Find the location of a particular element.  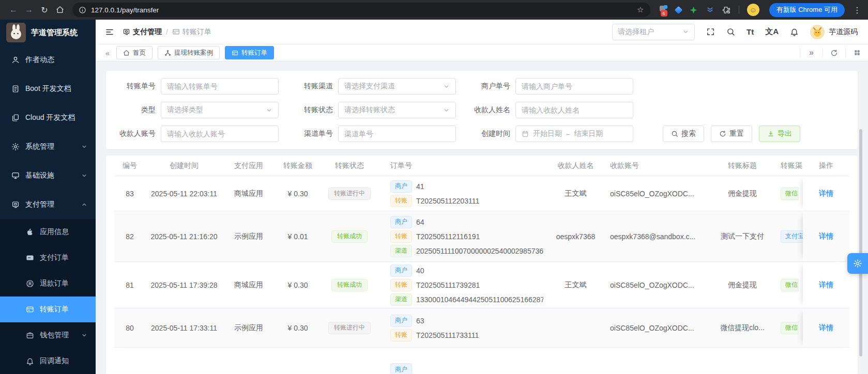

bookmark-star-icon: ☆ is located at coordinates (640, 10).